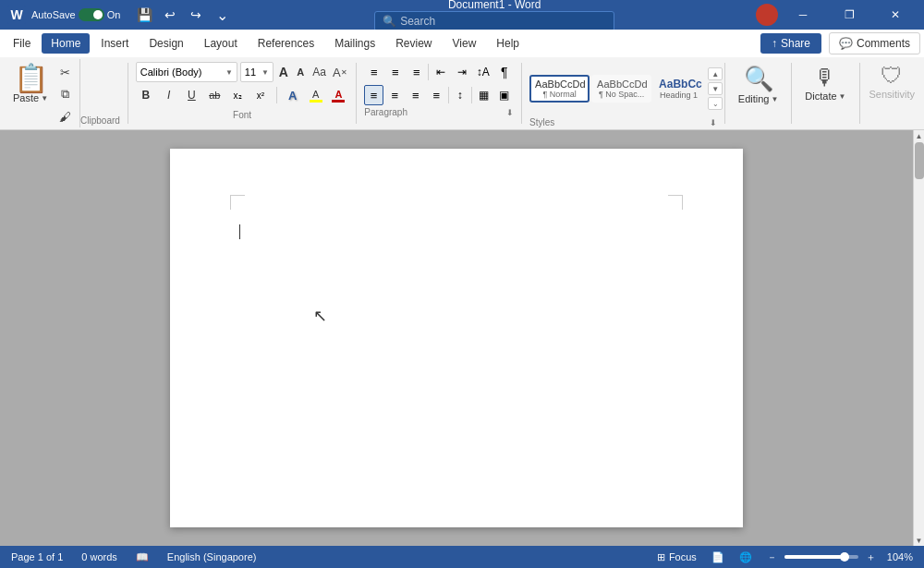 The image size is (924, 568). Describe the element at coordinates (340, 72) in the screenshot. I see `clear-formatting-button: A✕` at that location.